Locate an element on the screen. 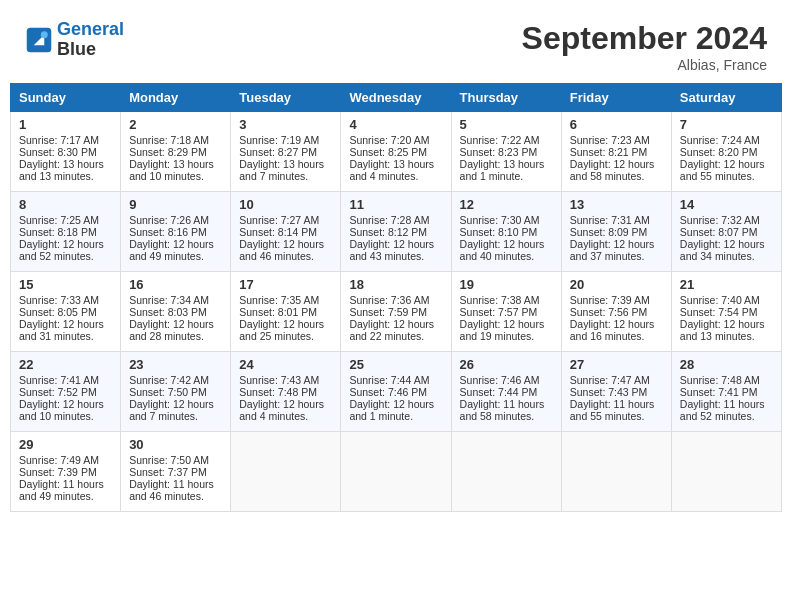  daylight-text: Daylight: 12 hours and 10 minutes. is located at coordinates (62, 410).